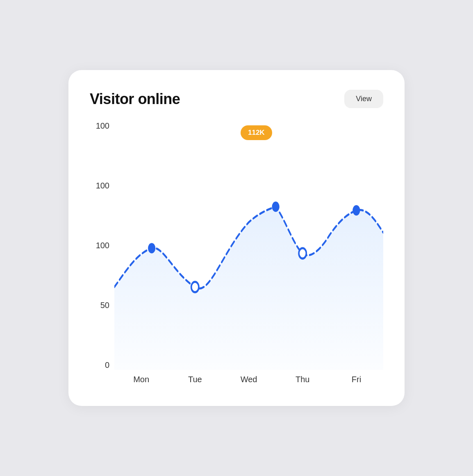  I want to click on data-point-tue, so click(195, 287).